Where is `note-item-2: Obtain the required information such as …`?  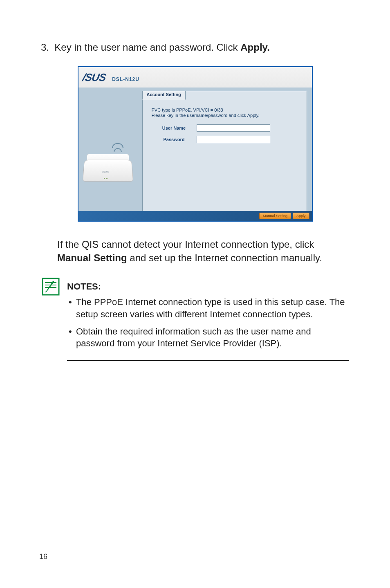 note-item-2: Obtain the required information such as … is located at coordinates (208, 338).